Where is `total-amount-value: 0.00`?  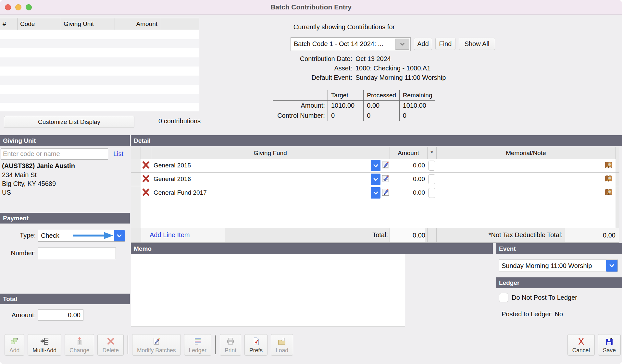
total-amount-value: 0.00 is located at coordinates (61, 315).